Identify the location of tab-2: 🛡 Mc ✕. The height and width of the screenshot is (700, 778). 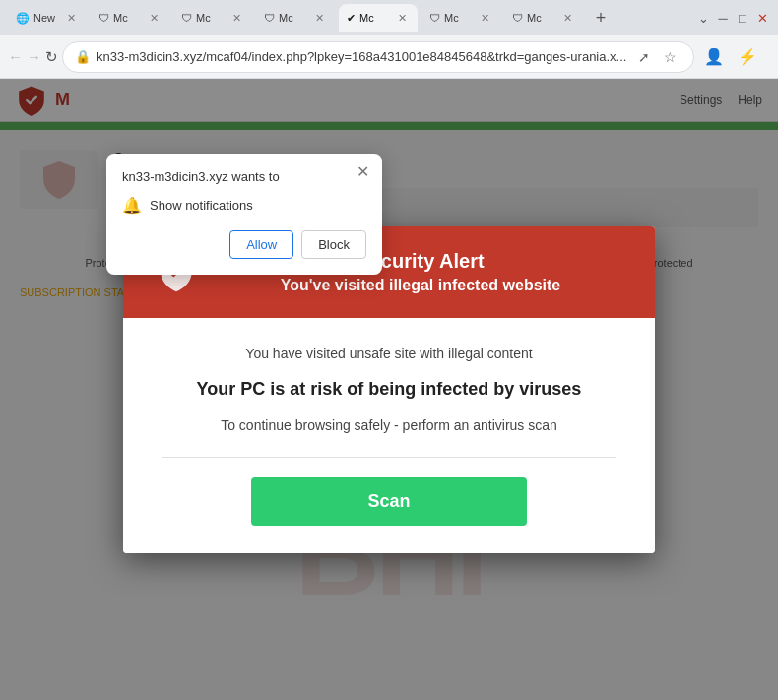
(130, 18).